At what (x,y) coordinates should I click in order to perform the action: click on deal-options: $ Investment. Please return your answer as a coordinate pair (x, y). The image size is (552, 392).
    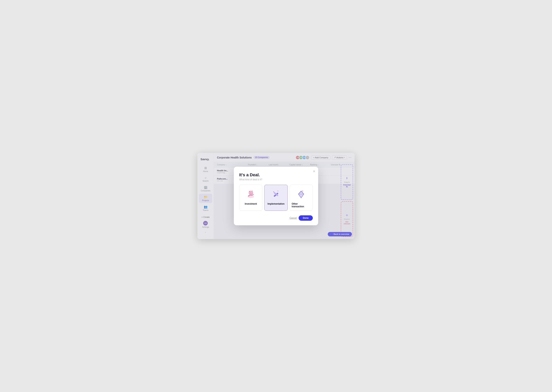
    Looking at the image, I should click on (276, 198).